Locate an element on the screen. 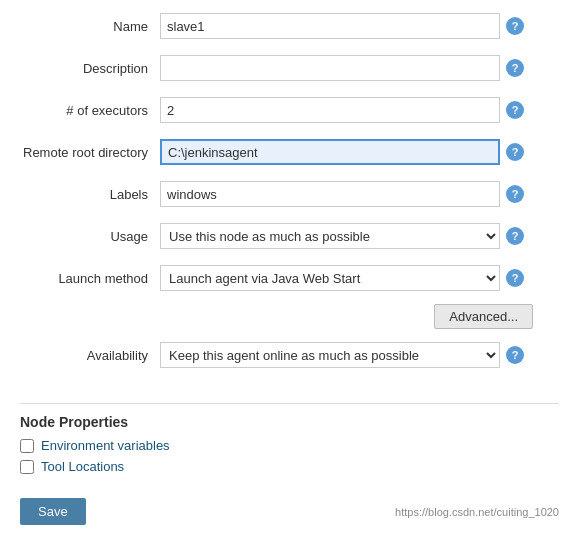 The image size is (579, 552). executors-help-icon: ? is located at coordinates (515, 110).